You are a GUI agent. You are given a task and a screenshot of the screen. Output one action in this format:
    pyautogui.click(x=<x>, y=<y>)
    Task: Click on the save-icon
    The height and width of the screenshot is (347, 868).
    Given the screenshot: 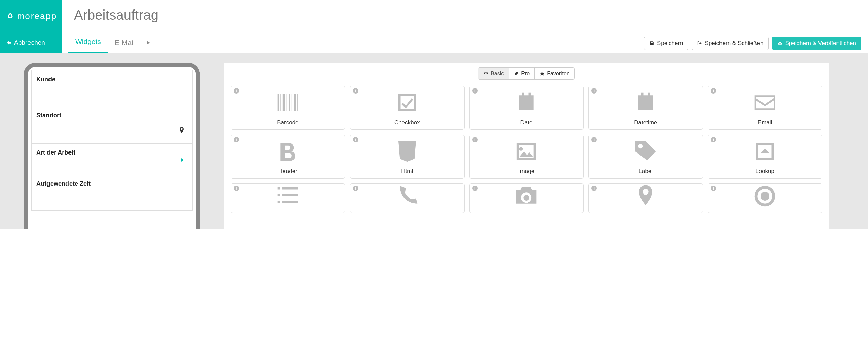 What is the action you would take?
    pyautogui.click(x=652, y=43)
    